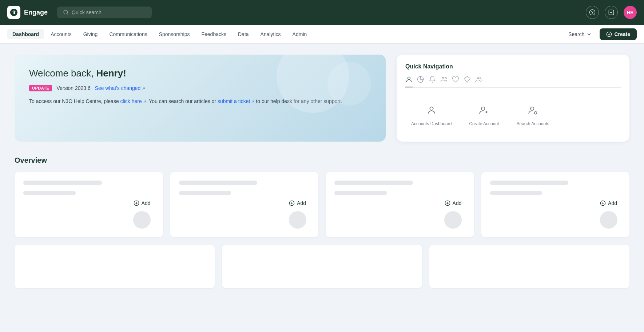  Describe the element at coordinates (271, 34) in the screenshot. I see `tab-analytics: Analytics` at that location.